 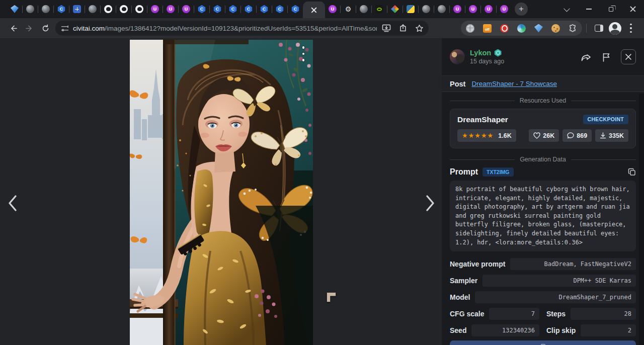 I want to click on close-panel-button, so click(x=628, y=57).